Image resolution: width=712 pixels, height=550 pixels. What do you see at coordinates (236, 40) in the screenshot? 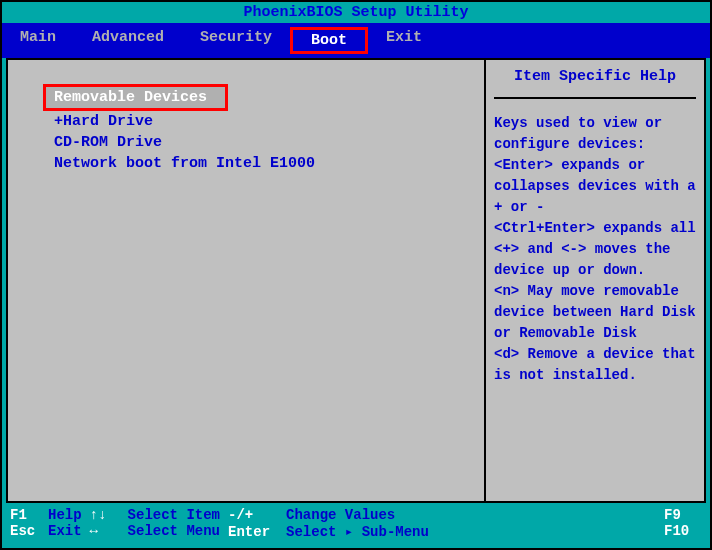
I see `menu-security: Security` at bounding box center [236, 40].